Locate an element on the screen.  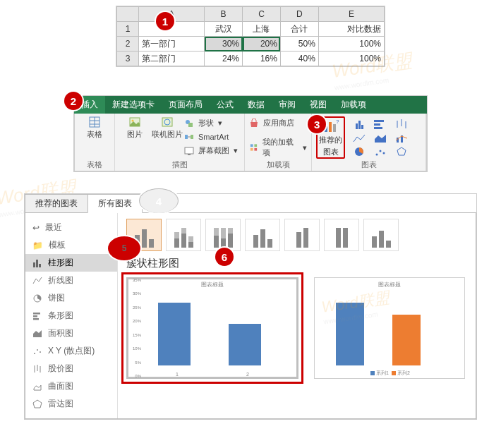
btn-picture: 图片 is located at coordinates (135, 137).